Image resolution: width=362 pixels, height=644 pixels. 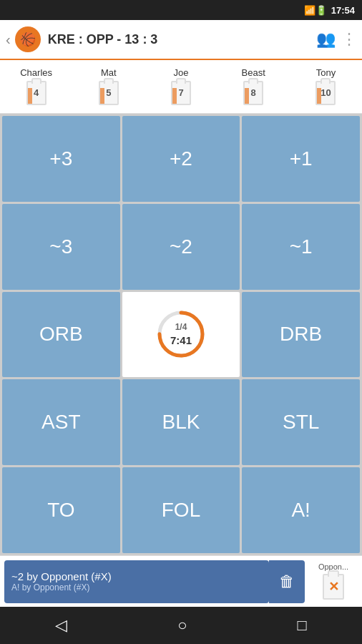 I want to click on status-bar: 📶🔋 17:54, so click(x=181, y=10).